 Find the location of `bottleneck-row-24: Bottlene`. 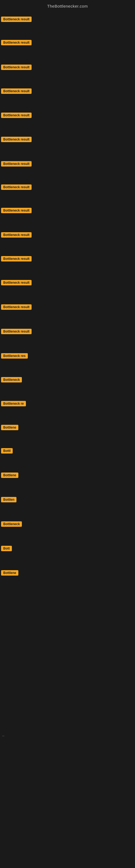

bottleneck-row-24: Bottlene is located at coordinates (68, 574).